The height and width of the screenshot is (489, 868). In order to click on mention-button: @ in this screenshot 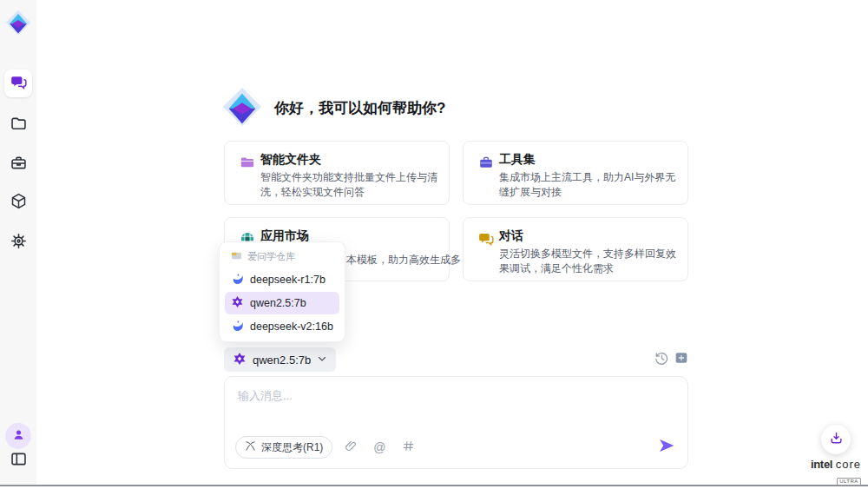, I will do `click(379, 447)`.